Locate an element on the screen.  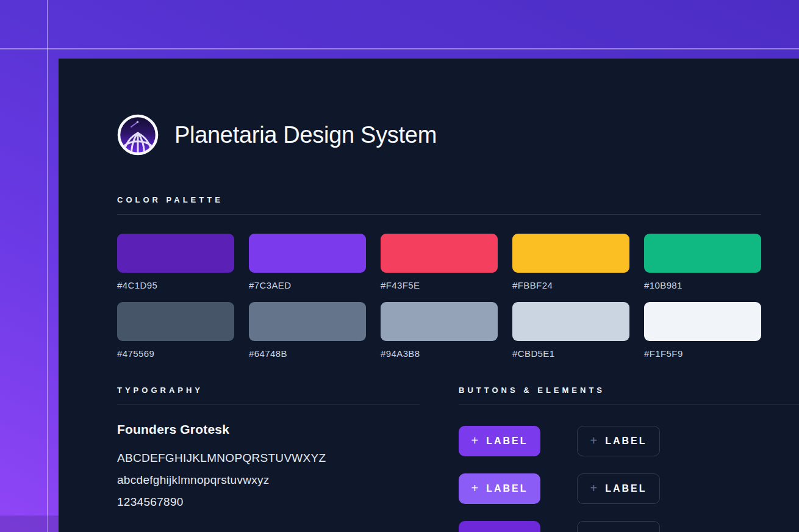
vertical-guide-line is located at coordinates (48, 266).